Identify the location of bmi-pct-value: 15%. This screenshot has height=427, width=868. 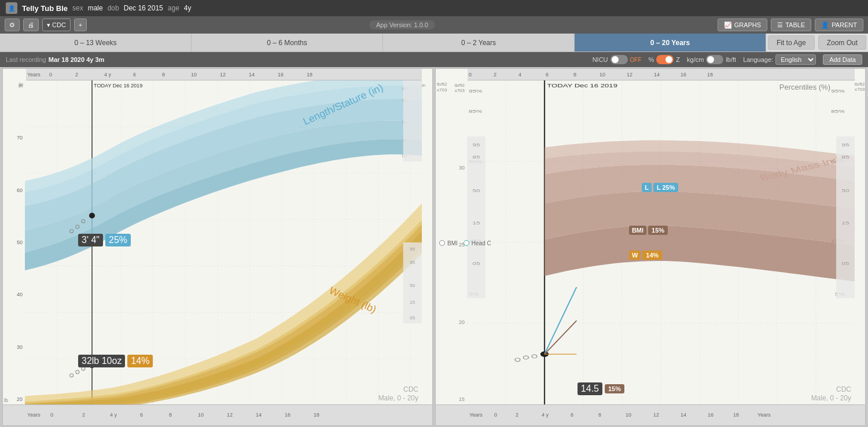
(615, 389).